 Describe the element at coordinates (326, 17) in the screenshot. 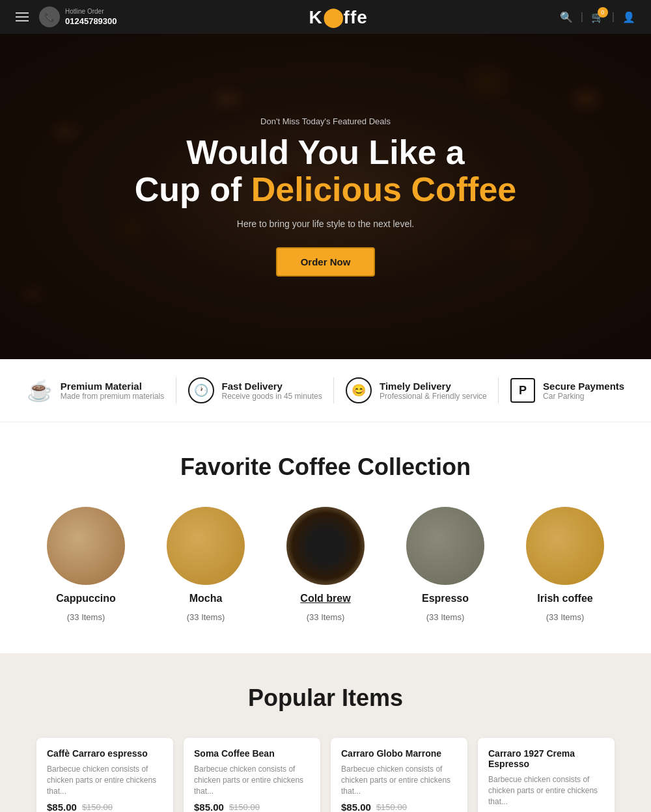

I see `navbar: 📞 Hotline Order 01245789300 K⬤ffe 🔍 | 🛒 …` at that location.